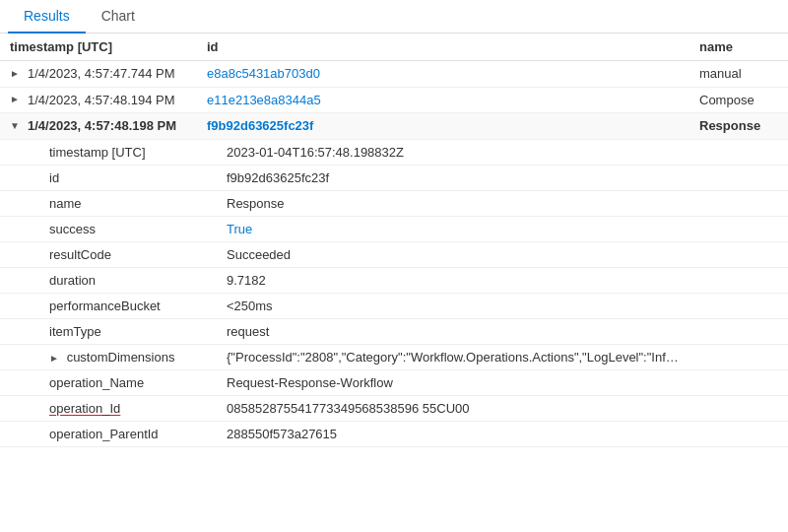 This screenshot has height=532, width=788. What do you see at coordinates (85, 408) in the screenshot?
I see `detail-key-label: operation_Id` at bounding box center [85, 408].